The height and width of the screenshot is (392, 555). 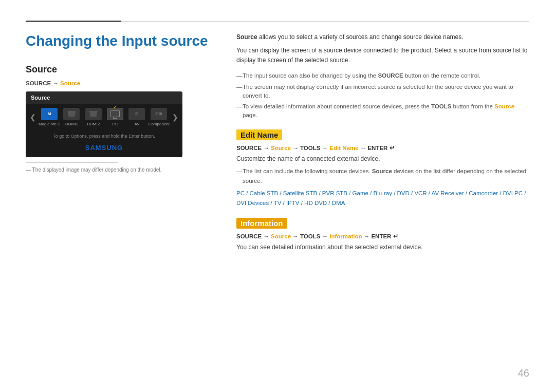 I want to click on edit-path-source: Source, so click(x=281, y=148).